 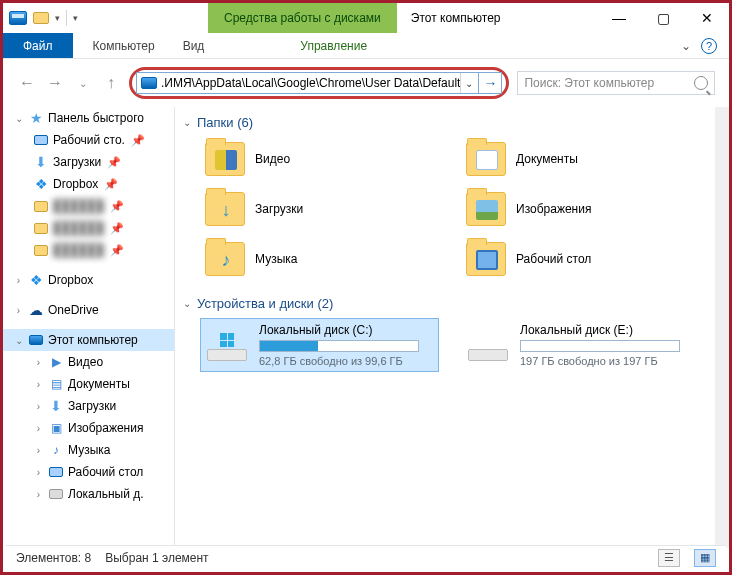 What do you see at coordinates (194, 46) in the screenshot?
I see `ribbon-tab-view: Вид` at bounding box center [194, 46].